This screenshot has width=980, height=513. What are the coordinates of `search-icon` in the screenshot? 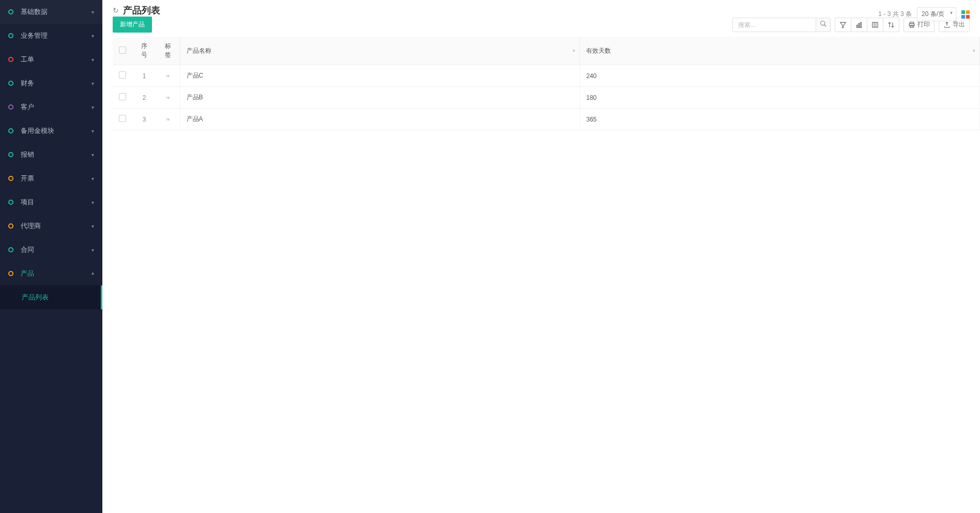 It's located at (823, 24).